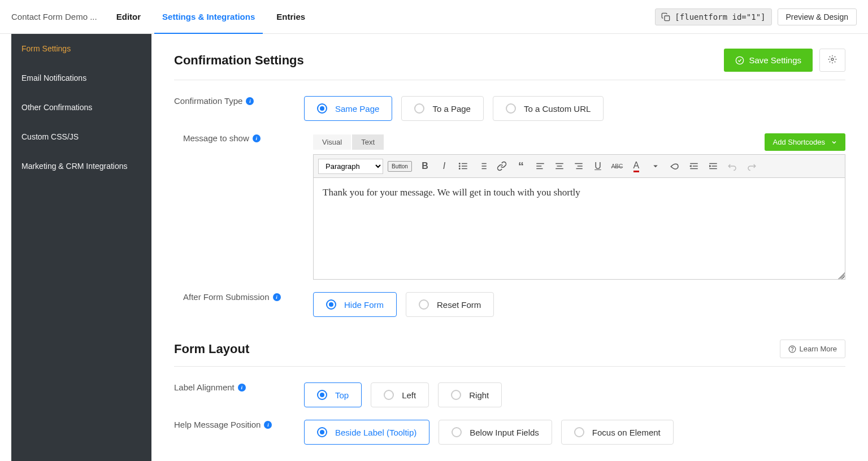  What do you see at coordinates (355, 305) in the screenshot?
I see `radio-hide-form: Hide Form` at bounding box center [355, 305].